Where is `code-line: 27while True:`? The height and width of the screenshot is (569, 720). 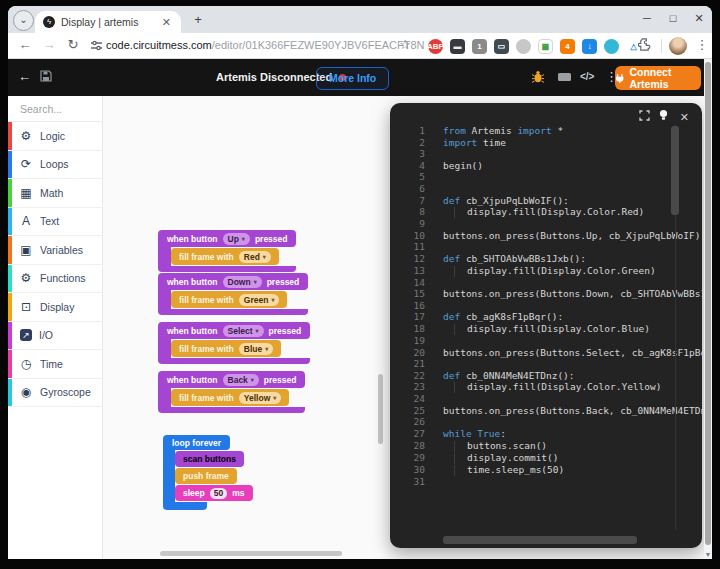 code-line: 27while True: is located at coordinates (546, 434).